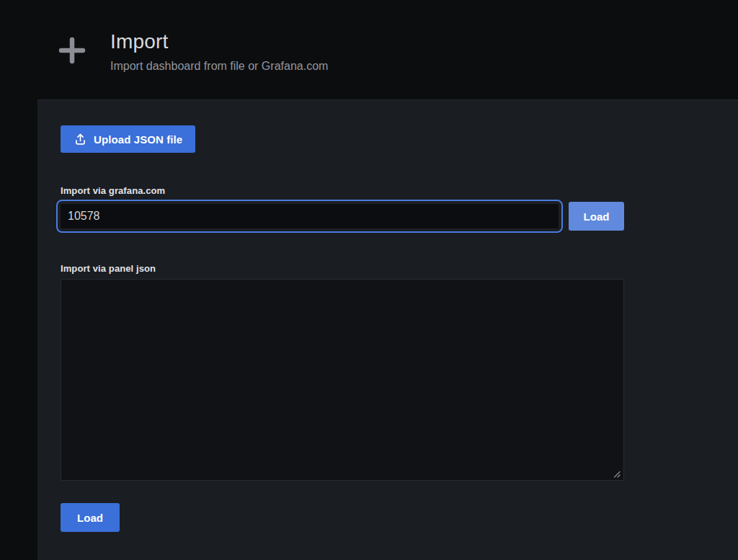  I want to click on plus-icon, so click(72, 50).